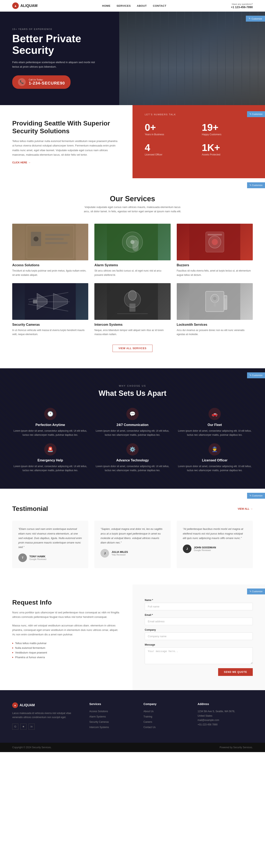 Image resolution: width=265 pixels, height=868 pixels. I want to click on social-linkedin-icon: in, so click(32, 726).